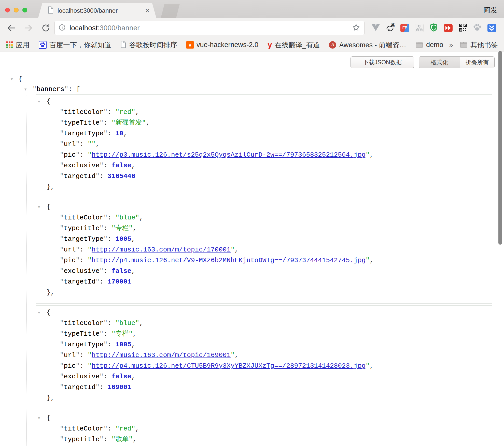 Image resolution: width=504 pixels, height=446 pixels. Describe the element at coordinates (209, 28) in the screenshot. I see `address-bar: localhost:3000/banner` at that location.